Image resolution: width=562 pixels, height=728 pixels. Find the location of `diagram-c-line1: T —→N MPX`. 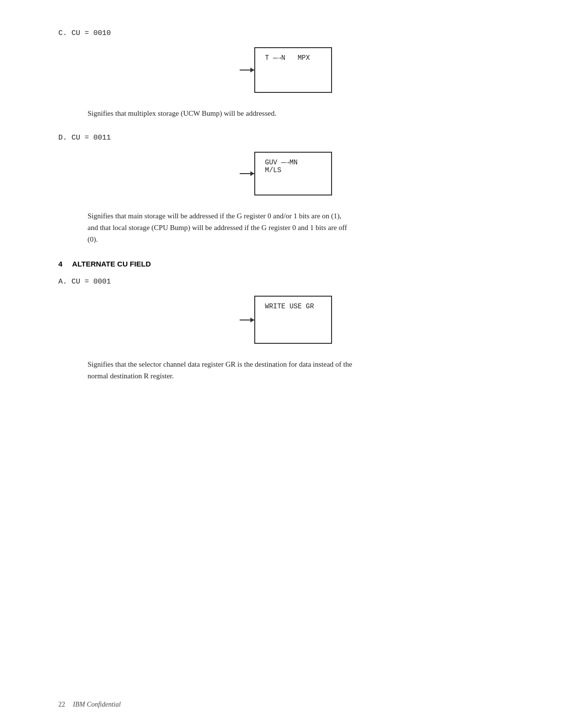

diagram-c-line1: T —→N MPX is located at coordinates (293, 58).